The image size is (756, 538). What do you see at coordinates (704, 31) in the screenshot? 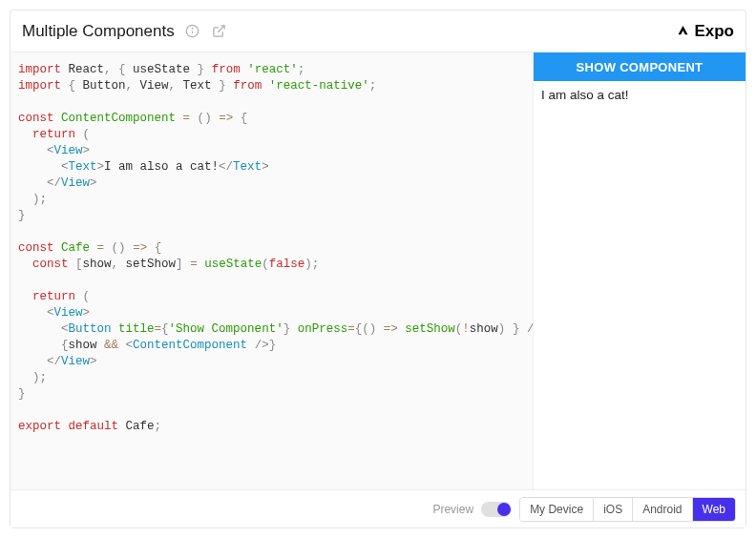
I see `expo-brand: Expo` at bounding box center [704, 31].